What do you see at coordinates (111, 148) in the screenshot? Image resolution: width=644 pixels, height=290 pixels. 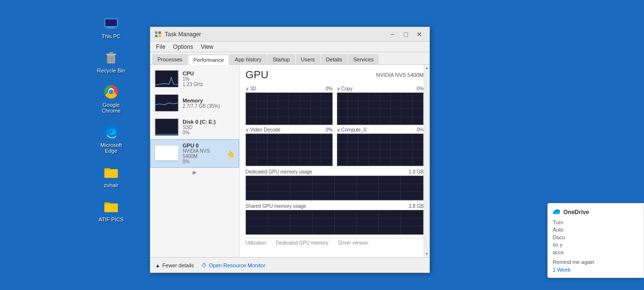 I see `edge-label: Microsoft Edge` at bounding box center [111, 148].